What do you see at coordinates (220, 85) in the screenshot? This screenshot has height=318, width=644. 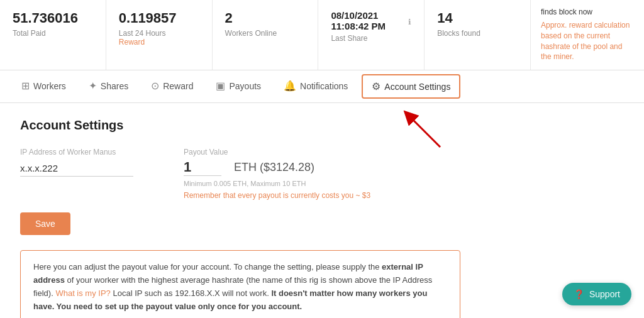 I see `payouts-icon: ▣` at bounding box center [220, 85].